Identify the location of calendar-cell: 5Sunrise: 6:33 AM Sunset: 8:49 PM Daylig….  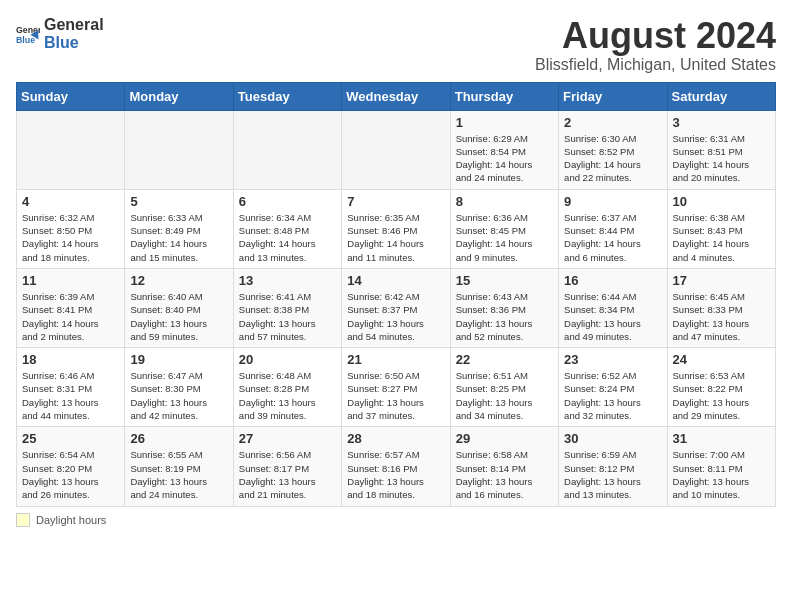
(179, 228).